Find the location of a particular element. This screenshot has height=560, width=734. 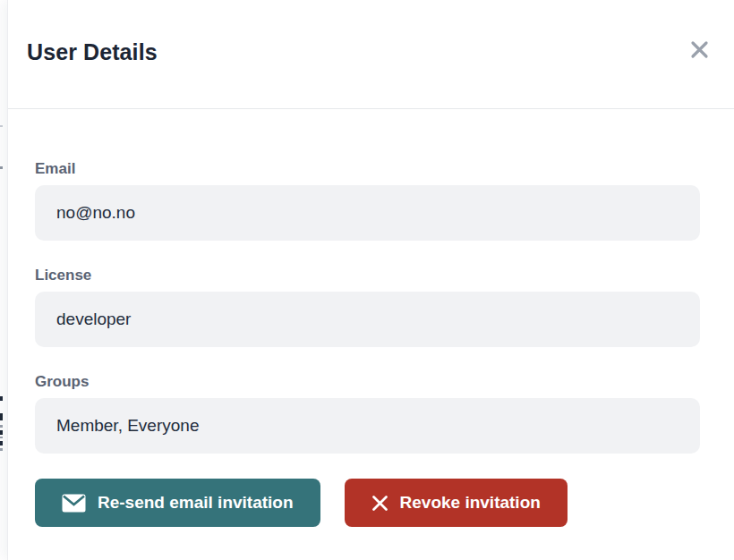

license-label: License is located at coordinates (367, 276).